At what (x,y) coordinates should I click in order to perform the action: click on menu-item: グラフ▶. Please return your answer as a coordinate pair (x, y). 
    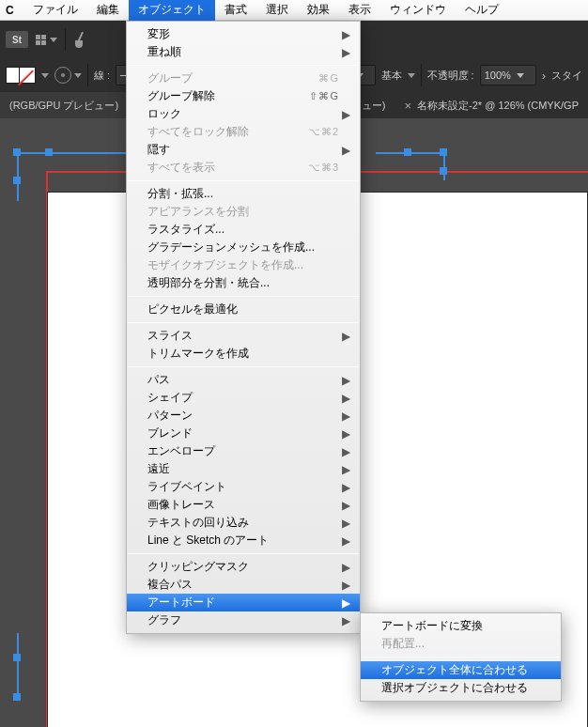
    Looking at the image, I should click on (243, 620).